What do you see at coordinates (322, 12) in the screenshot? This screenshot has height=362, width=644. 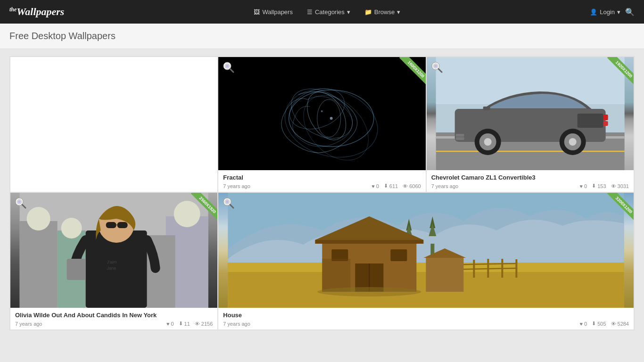 I see `navbar: theWallpapers 🖼 Wallpapers ☰ Categories …` at bounding box center [322, 12].